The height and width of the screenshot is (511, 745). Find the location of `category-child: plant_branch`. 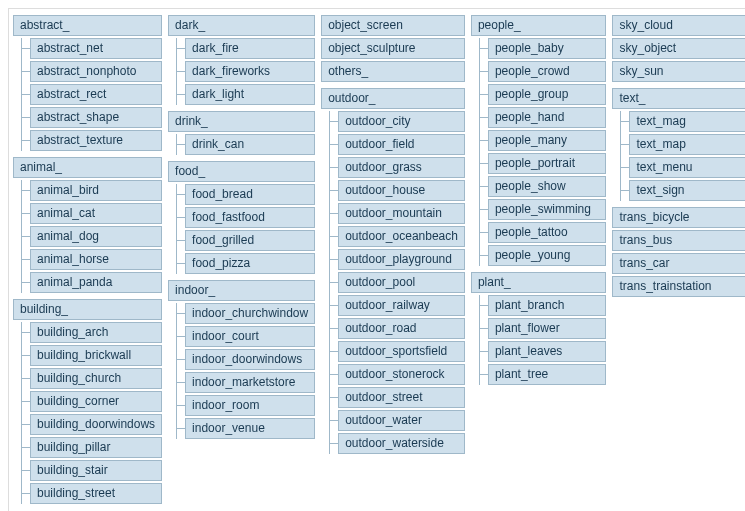

category-child: plant_branch is located at coordinates (548, 306).